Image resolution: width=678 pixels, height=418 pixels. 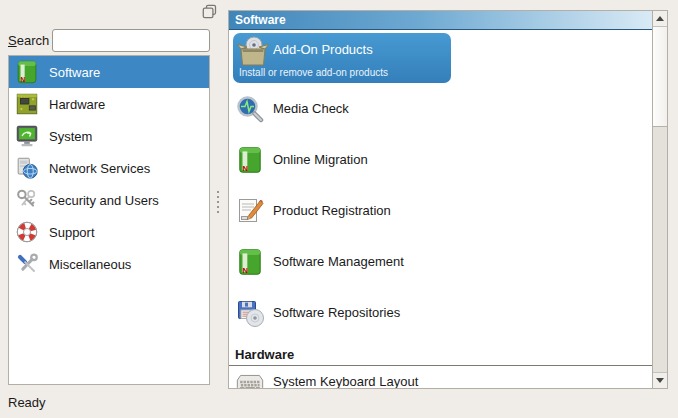 I want to click on module-item-software-repositories: Software Repositories, so click(x=440, y=312).